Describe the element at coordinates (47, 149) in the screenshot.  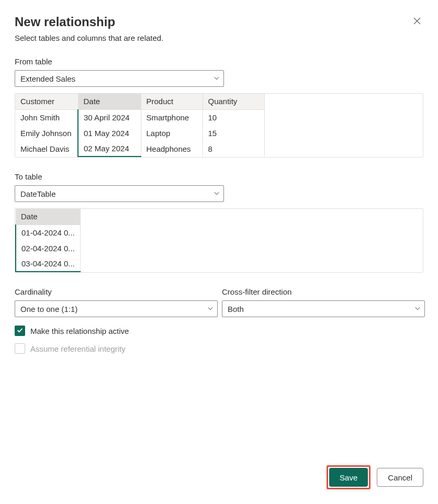
I see `table-cell: Michael Davis` at that location.